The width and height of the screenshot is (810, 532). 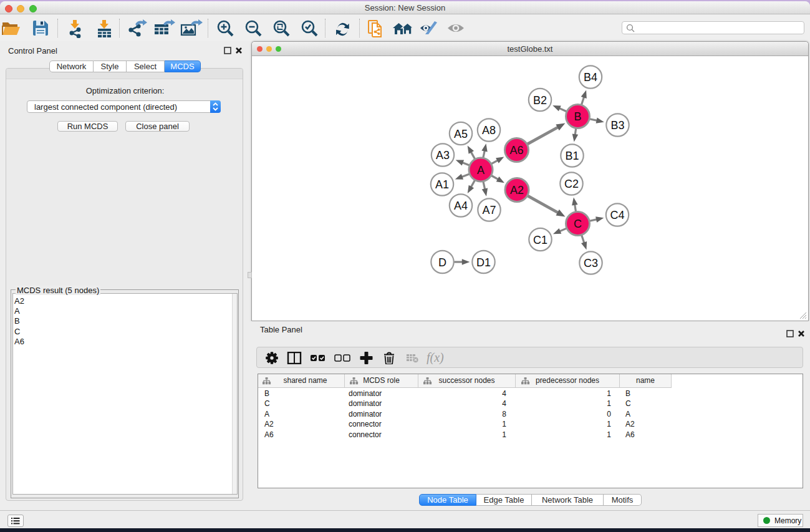 I want to click on svg-text: C2, so click(x=571, y=184).